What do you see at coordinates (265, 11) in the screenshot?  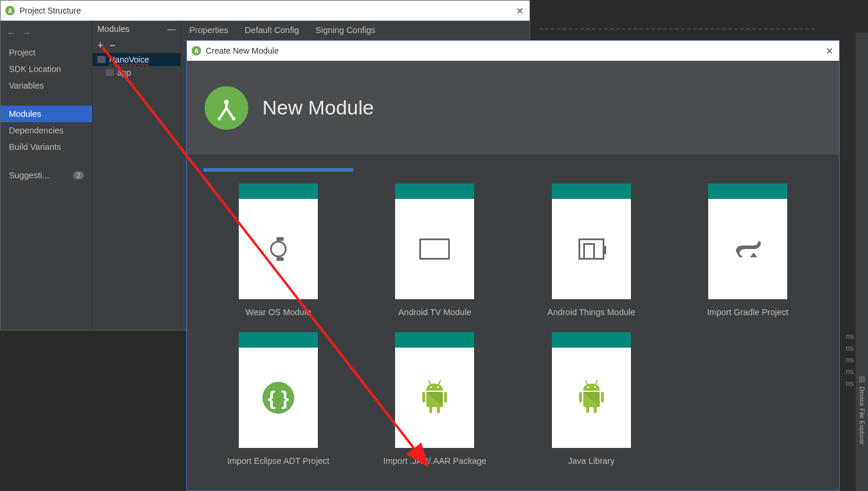 I see `project-structure-titlebar: Project Structure ✕` at bounding box center [265, 11].